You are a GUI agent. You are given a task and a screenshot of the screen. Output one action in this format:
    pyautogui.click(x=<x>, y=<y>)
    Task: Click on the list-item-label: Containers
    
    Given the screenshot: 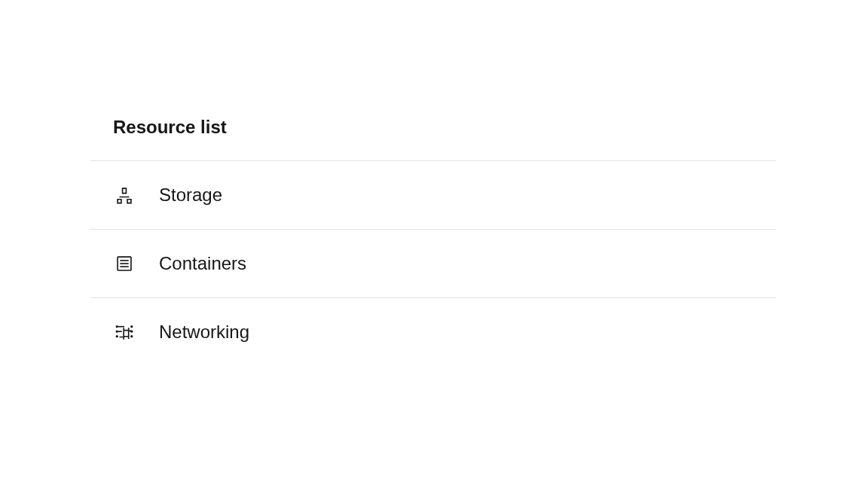 What is the action you would take?
    pyautogui.click(x=203, y=264)
    